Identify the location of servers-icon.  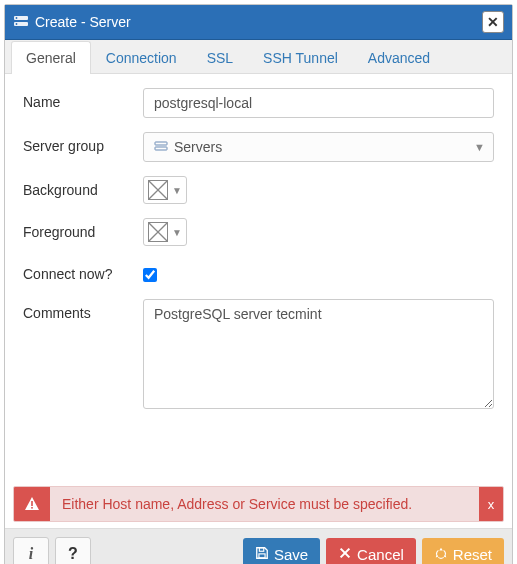
(161, 147).